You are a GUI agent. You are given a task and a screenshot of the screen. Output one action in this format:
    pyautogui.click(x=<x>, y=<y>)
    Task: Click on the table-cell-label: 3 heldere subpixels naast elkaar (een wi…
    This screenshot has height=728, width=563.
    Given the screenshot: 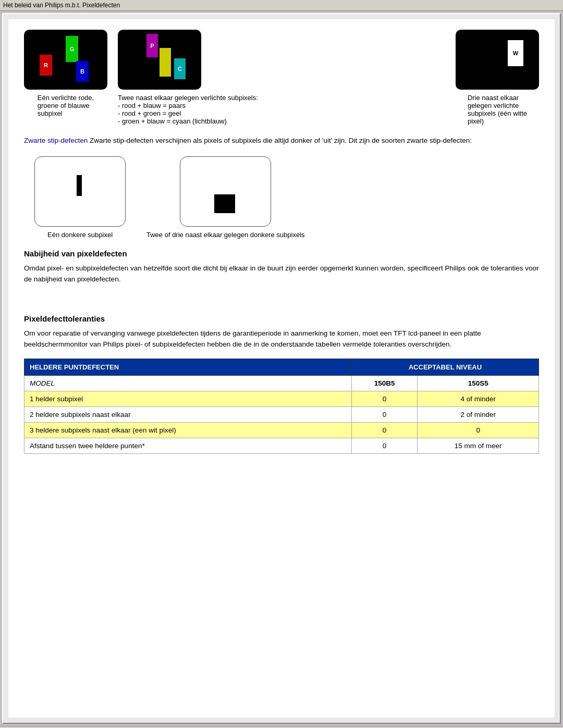 What is the action you would take?
    pyautogui.click(x=188, y=430)
    